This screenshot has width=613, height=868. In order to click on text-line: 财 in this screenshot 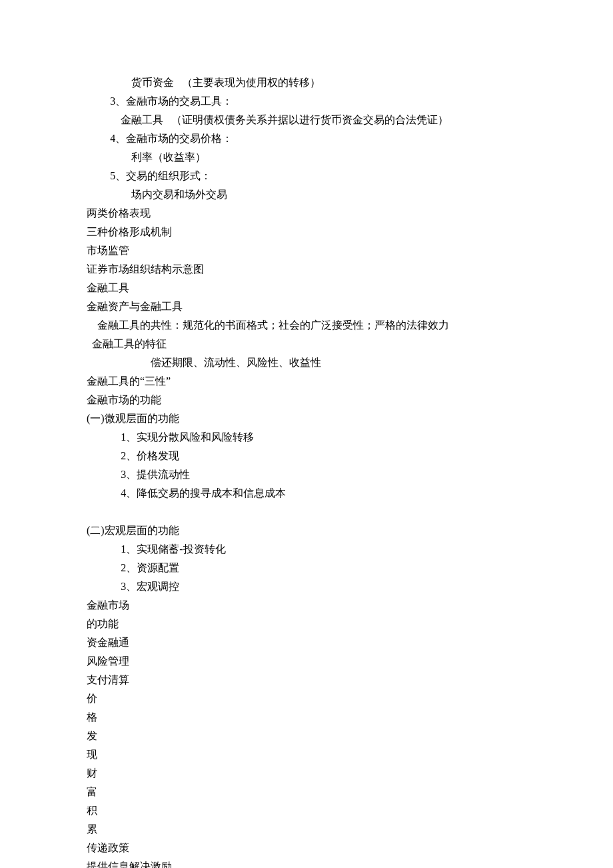, I will do `click(306, 773)`.